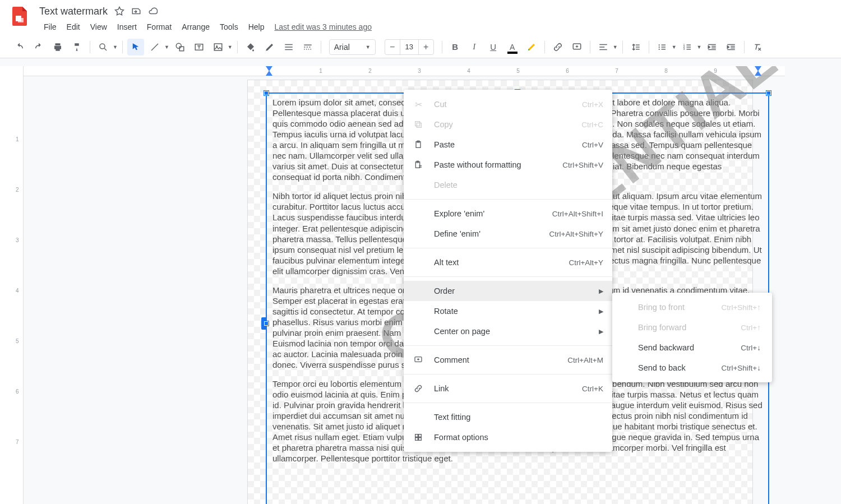  Describe the element at coordinates (508, 291) in the screenshot. I see `ctx-order: Order ▶` at that location.